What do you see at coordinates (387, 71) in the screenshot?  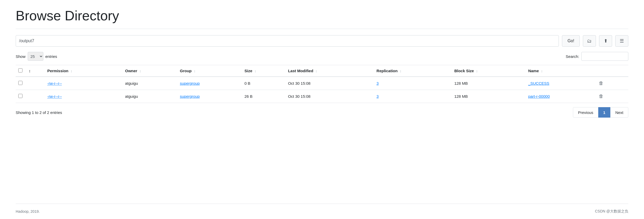 I see `th-replication-label: Replication` at bounding box center [387, 71].